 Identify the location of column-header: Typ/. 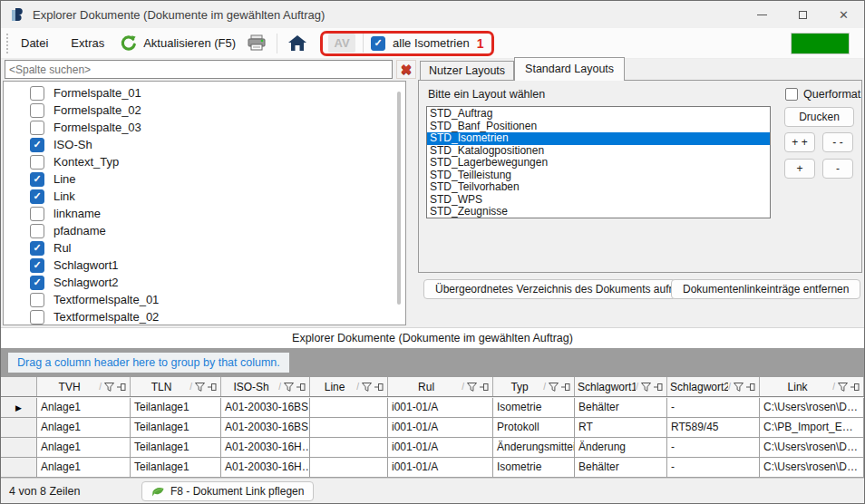
(534, 386).